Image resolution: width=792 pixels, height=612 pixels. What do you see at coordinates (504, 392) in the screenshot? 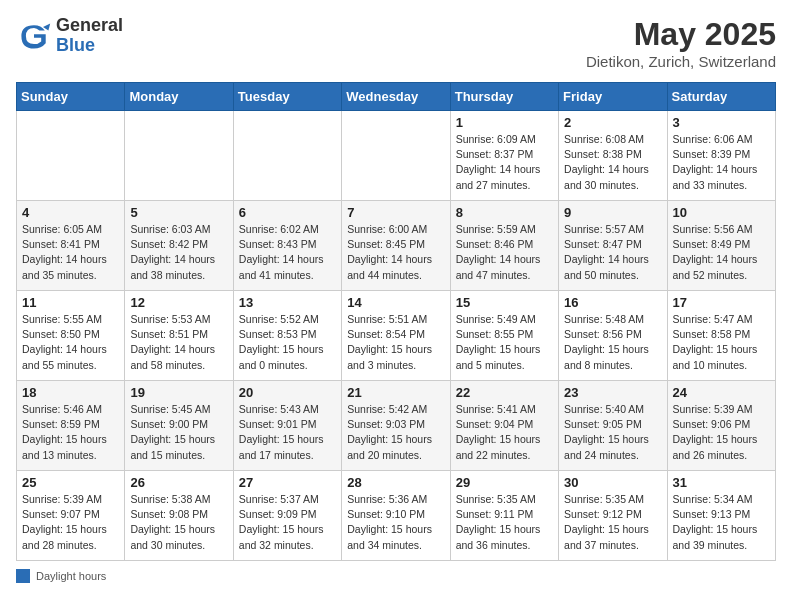
I see `day-number: 22` at bounding box center [504, 392].